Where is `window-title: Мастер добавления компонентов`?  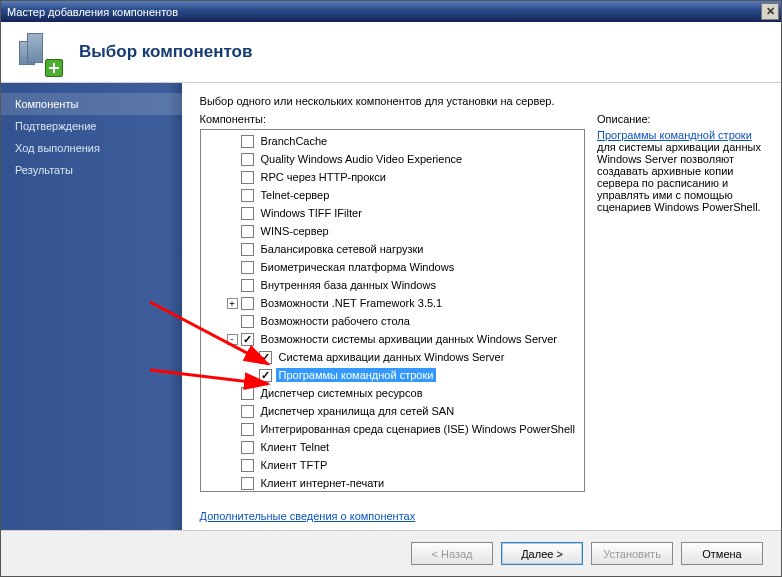 window-title: Мастер добавления компонентов is located at coordinates (92, 12).